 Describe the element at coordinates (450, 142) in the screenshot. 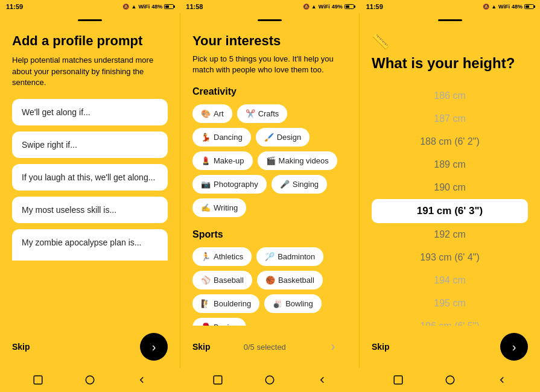

I see `height-188: 188 cm (6' 2")` at that location.